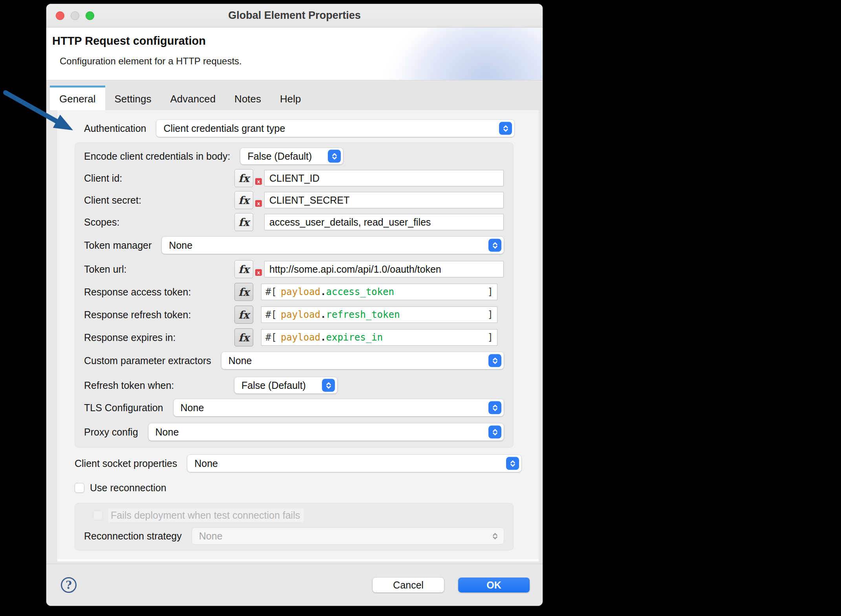 This screenshot has height=616, width=841. What do you see at coordinates (379, 292) in the screenshot?
I see `response-access-token-expression: #[payload.access_token]` at bounding box center [379, 292].